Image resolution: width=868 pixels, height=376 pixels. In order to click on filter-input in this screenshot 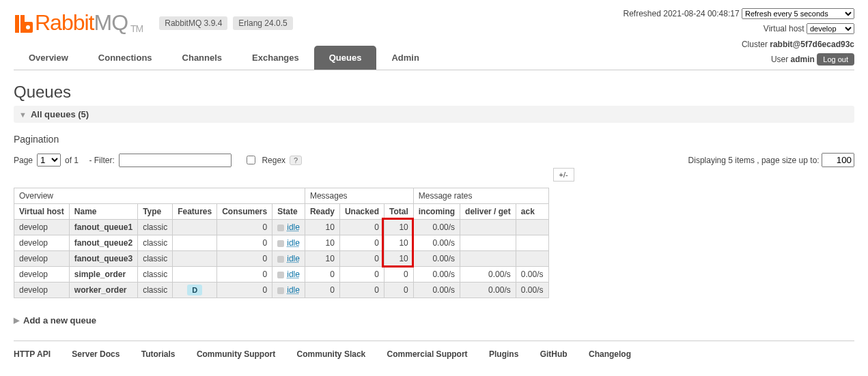, I will do `click(175, 160)`.